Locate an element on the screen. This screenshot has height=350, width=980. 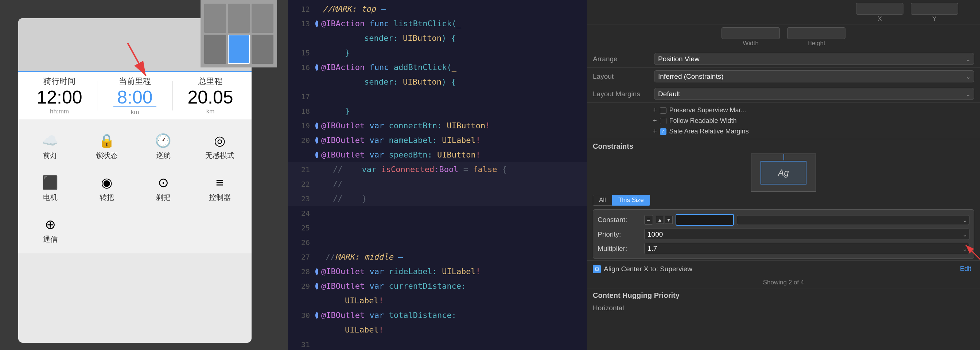
follow-readable-width-checkbox is located at coordinates (663, 121).